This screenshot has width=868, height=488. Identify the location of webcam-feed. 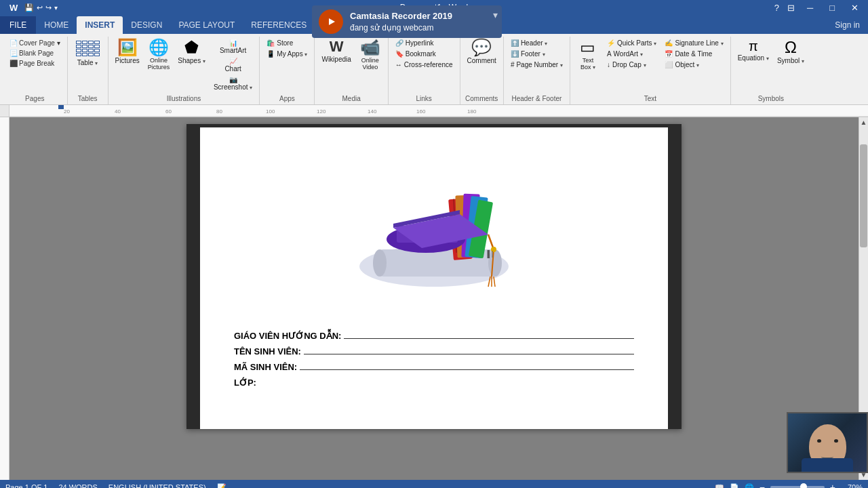
(827, 443).